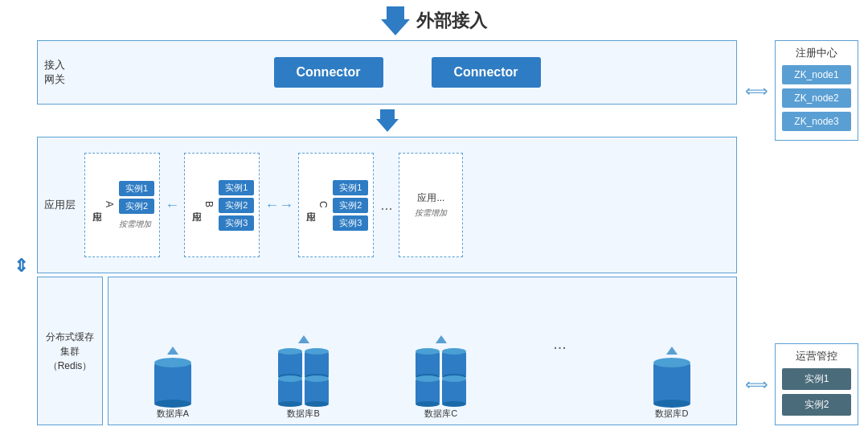 The image size is (868, 443). What do you see at coordinates (441, 340) in the screenshot?
I see `db-label-c-arrow` at bounding box center [441, 340].